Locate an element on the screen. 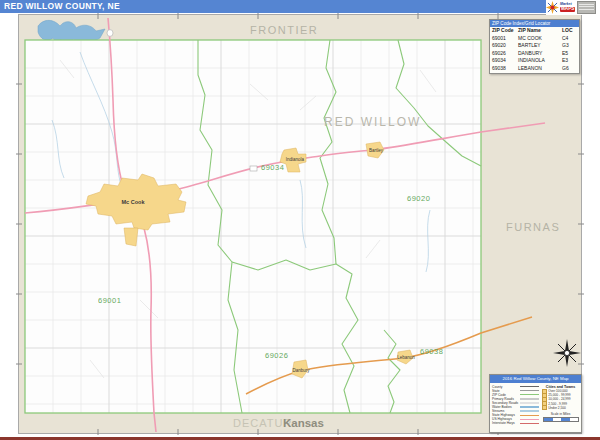  state-highway-swatch is located at coordinates (530, 416).